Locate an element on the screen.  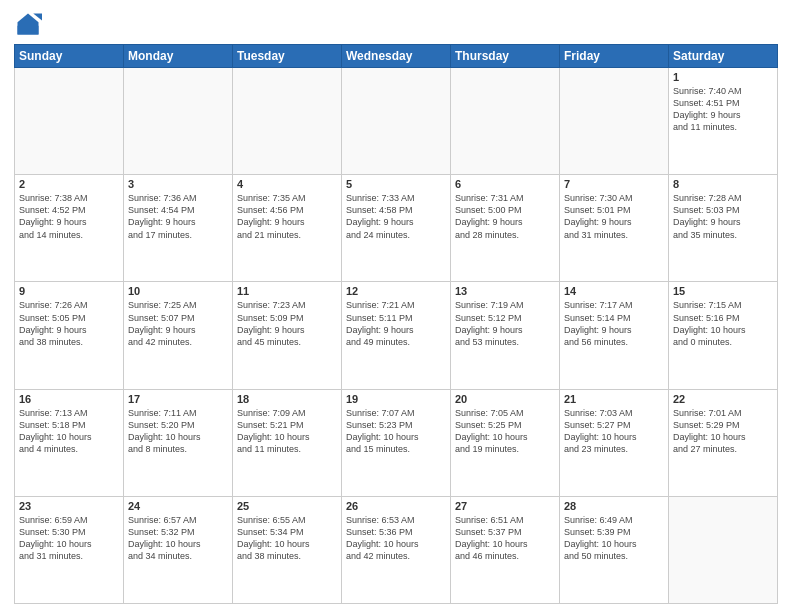
day-number: 17 is located at coordinates (178, 399).